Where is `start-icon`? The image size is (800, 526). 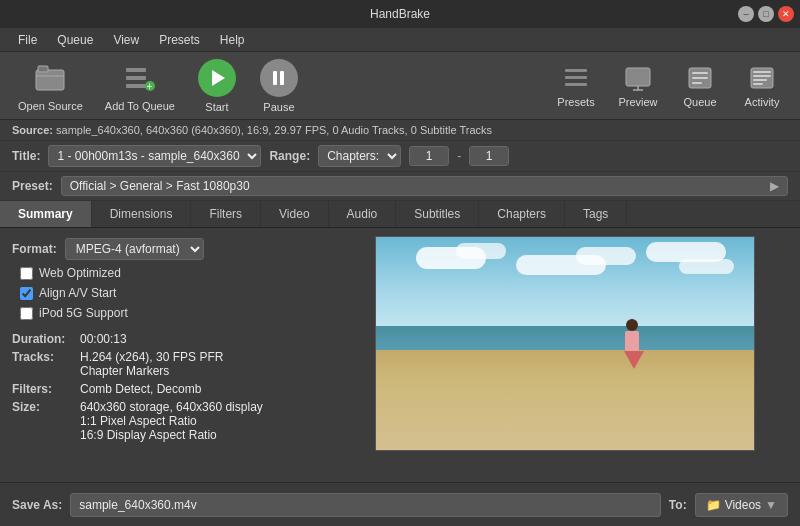 start-icon is located at coordinates (217, 78).